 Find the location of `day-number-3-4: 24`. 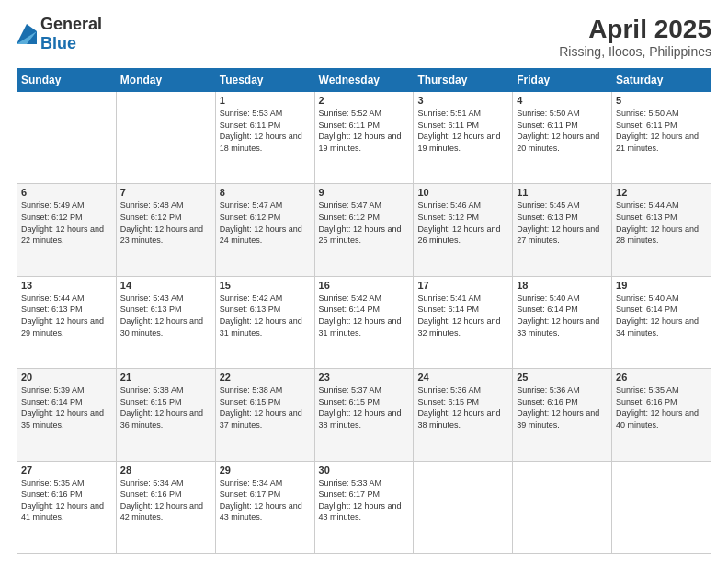

day-number-3-4: 24 is located at coordinates (463, 377).